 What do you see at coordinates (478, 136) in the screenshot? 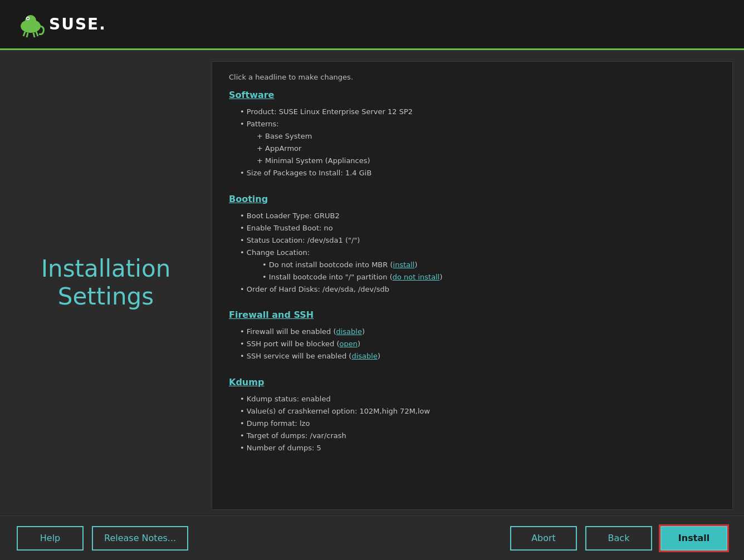
I see `software-pattern-base: Base System` at bounding box center [478, 136].